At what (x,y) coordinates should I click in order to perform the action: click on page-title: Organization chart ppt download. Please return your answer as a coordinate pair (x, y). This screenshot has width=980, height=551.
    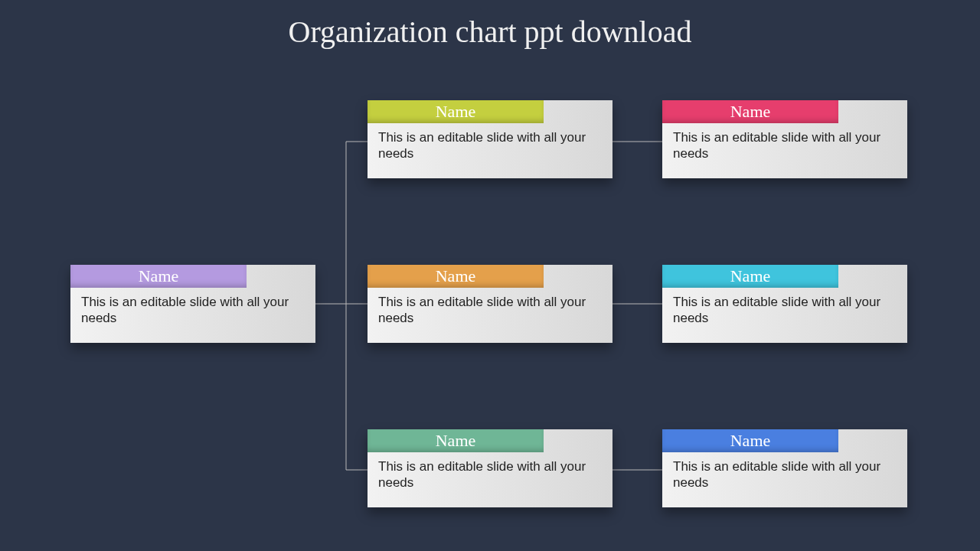
    Looking at the image, I should click on (490, 32).